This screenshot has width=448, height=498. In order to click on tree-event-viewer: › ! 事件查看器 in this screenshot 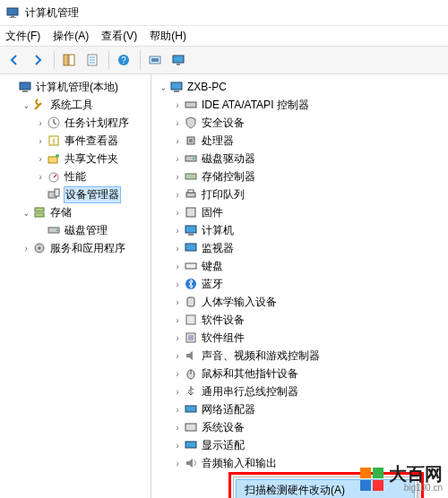, I will do `click(75, 141)`.